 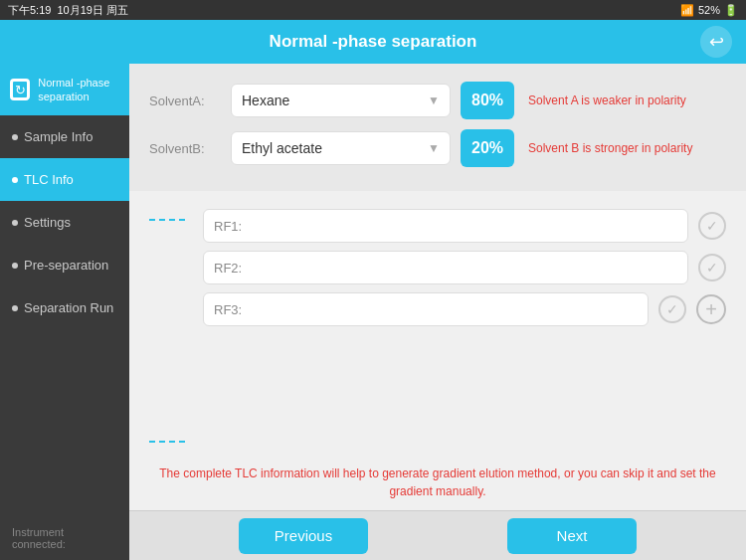 I want to click on rf2-check-icon: ✓, so click(x=712, y=268).